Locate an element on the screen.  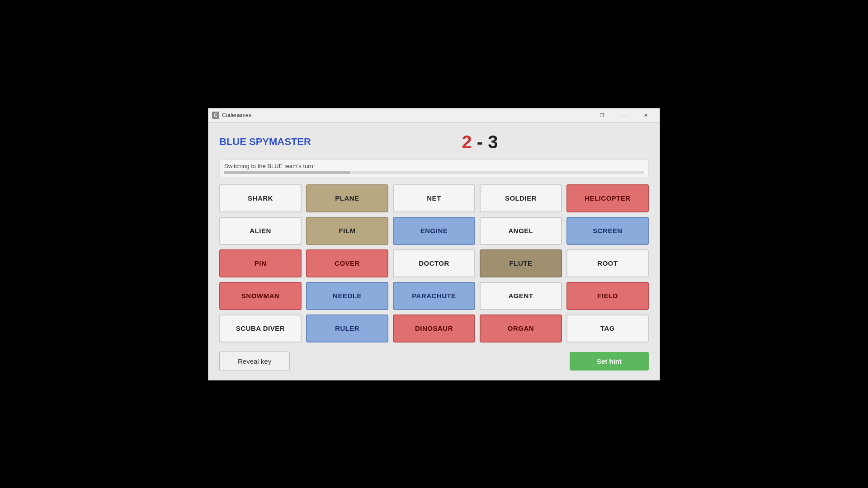
card-organ: ORGAN is located at coordinates (521, 328).